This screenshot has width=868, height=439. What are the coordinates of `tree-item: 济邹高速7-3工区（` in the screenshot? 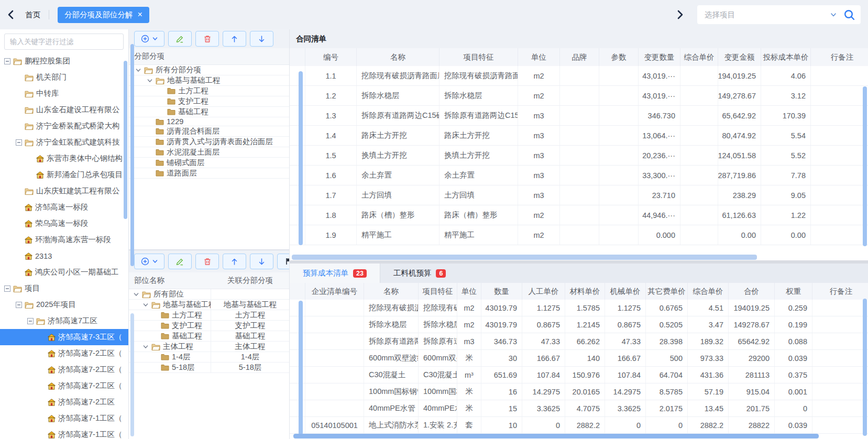 It's located at (64, 337).